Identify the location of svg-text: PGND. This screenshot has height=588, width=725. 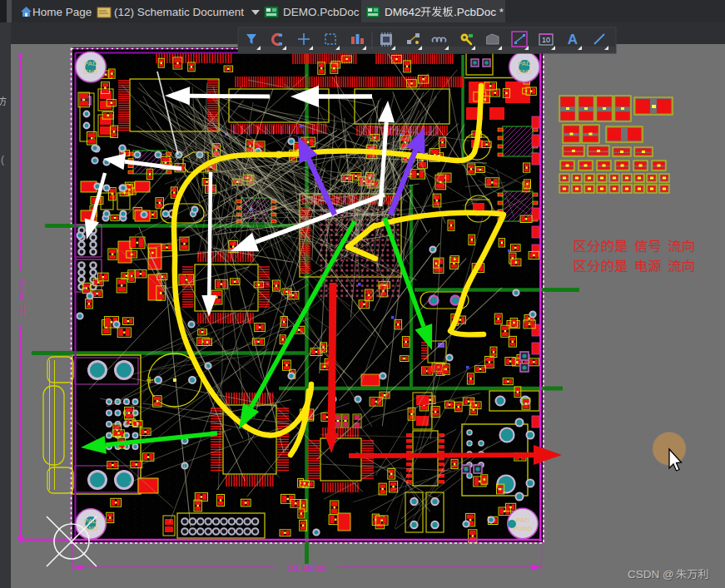
(523, 529).